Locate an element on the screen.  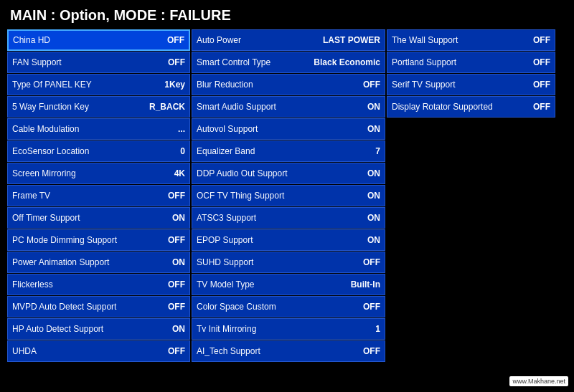
row-label: AI_Tech Support is located at coordinates (280, 351).